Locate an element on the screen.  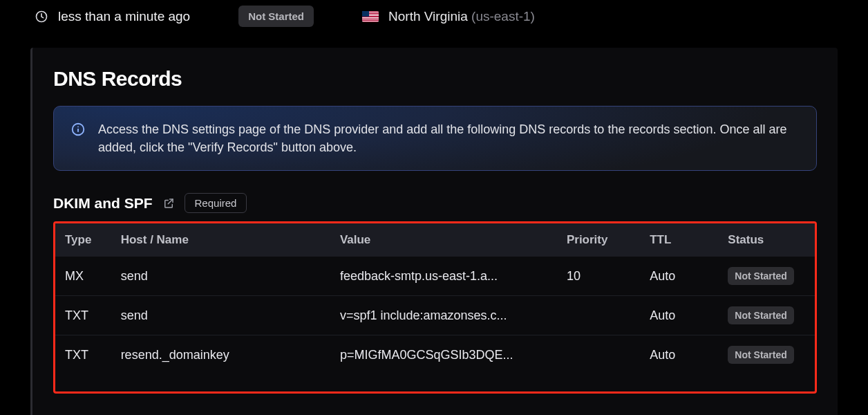
th-type: Type is located at coordinates (84, 240).